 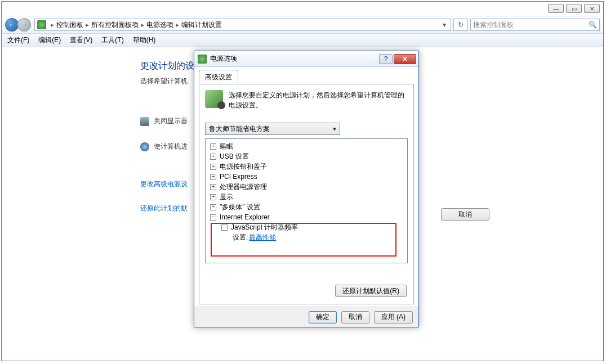 I want to click on tree-label: Internet Explorer, so click(x=244, y=217).